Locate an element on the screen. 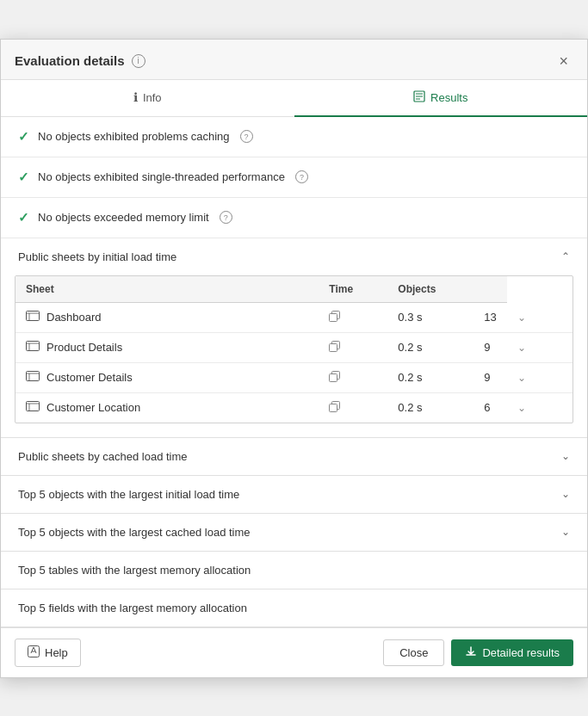 The width and height of the screenshot is (588, 716). section-top5-memory-fields-title: Top 5 fields with the largest memory all… is located at coordinates (133, 608).